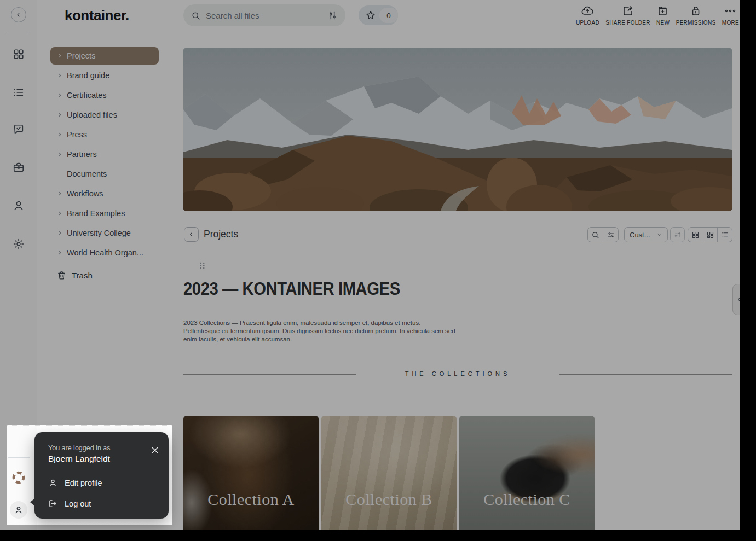 The height and width of the screenshot is (541, 756). What do you see at coordinates (61, 275) in the screenshot?
I see `trash-icon` at bounding box center [61, 275].